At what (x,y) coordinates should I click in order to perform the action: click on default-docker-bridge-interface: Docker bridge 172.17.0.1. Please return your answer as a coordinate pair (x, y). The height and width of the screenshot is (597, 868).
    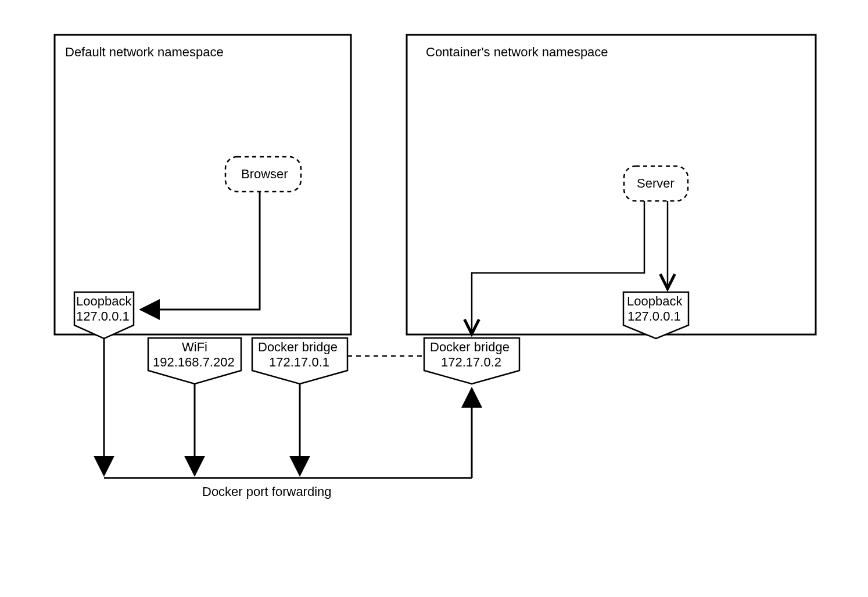
    Looking at the image, I should click on (300, 361).